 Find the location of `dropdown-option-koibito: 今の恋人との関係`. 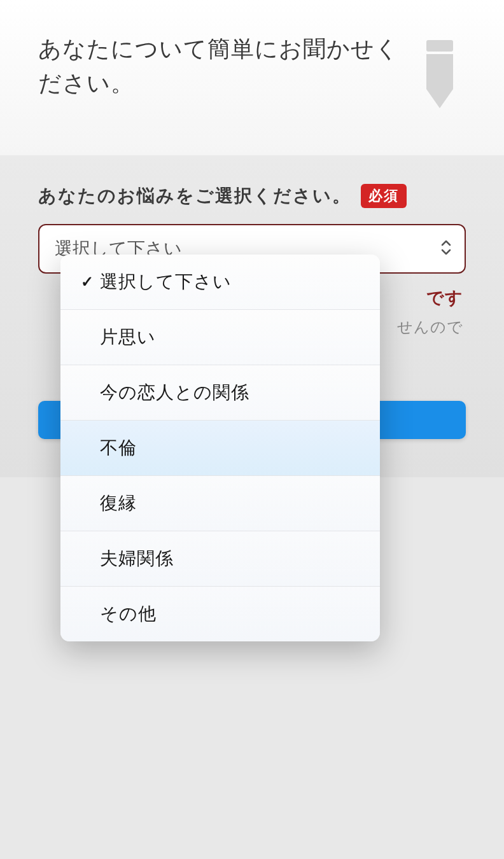

dropdown-option-koibito: 今の恋人との関係 is located at coordinates (220, 393).